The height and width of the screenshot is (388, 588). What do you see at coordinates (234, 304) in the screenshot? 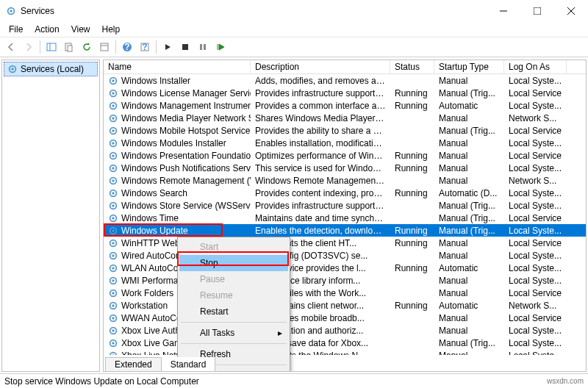
I see `context-menu: StartStopPauseResumeRestartAll Tasks▸Ref…` at bounding box center [234, 304].